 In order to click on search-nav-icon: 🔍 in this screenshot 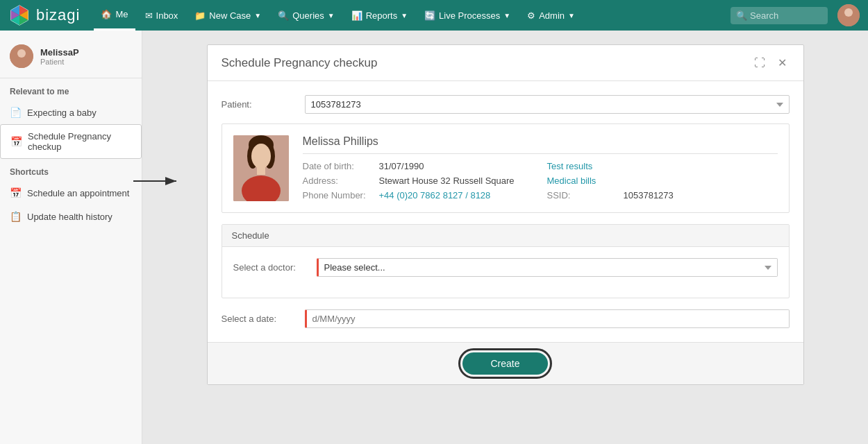, I will do `click(283, 15)`.